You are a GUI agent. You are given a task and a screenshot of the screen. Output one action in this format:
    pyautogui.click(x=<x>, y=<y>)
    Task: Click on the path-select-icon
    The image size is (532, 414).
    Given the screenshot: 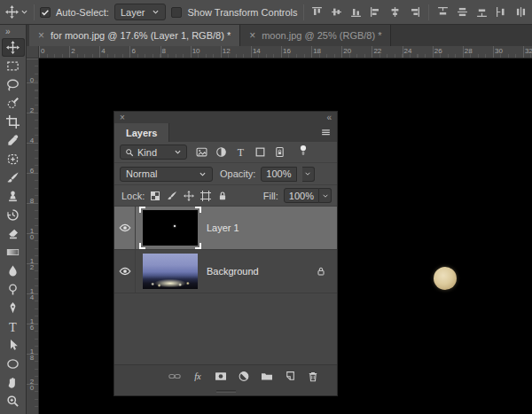 What is the action you would take?
    pyautogui.click(x=12, y=346)
    